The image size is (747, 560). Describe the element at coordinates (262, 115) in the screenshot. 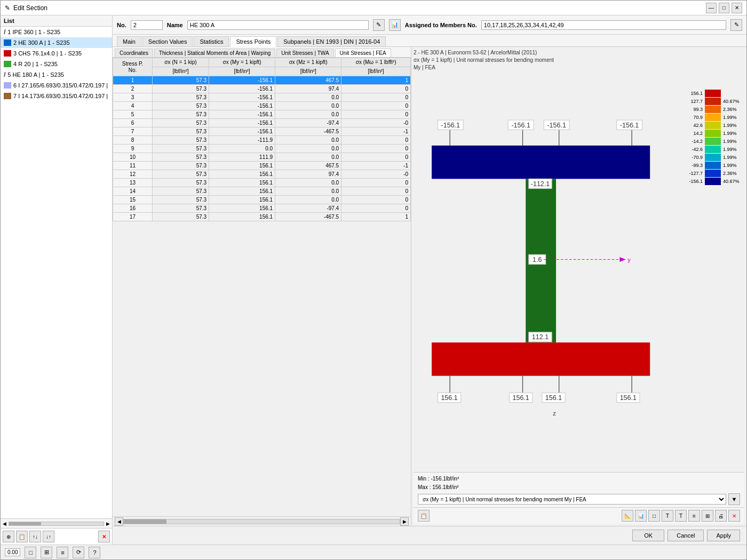

I see `table-row: 557.3-156.10.00` at that location.